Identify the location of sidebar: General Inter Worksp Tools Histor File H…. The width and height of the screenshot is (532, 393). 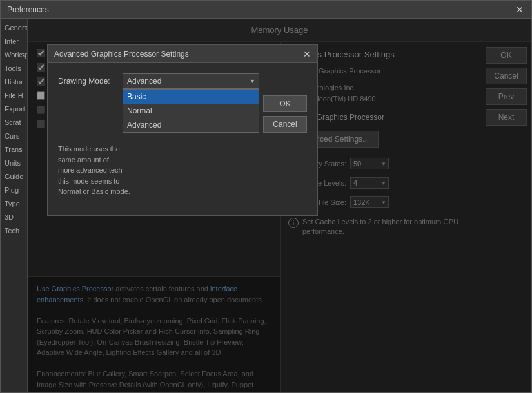
(14, 206).